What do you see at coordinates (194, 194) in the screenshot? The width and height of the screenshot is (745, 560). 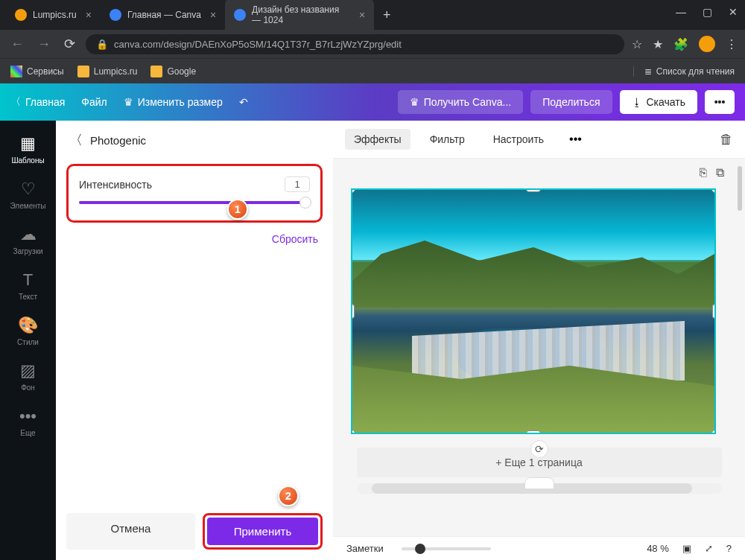 I see `intensity-control-highlight: Интенсивность 1` at bounding box center [194, 194].